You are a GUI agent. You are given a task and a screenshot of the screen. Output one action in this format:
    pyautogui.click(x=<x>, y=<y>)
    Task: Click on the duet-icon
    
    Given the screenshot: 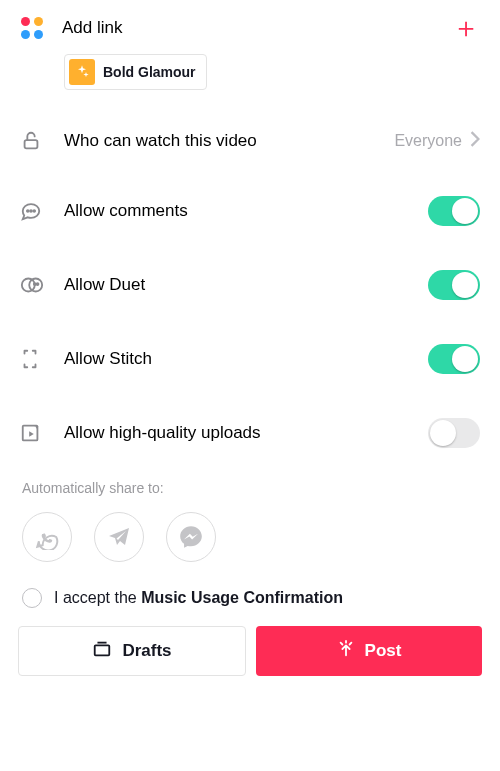 What is the action you would take?
    pyautogui.click(x=42, y=285)
    